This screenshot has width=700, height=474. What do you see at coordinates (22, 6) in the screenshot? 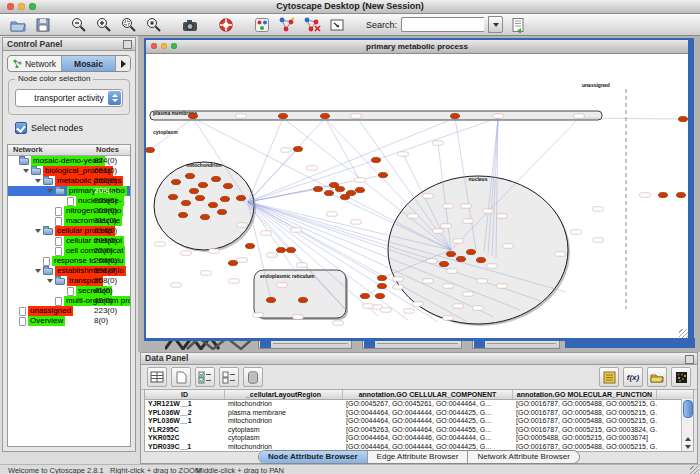
I see `minimize-window-button` at bounding box center [22, 6].